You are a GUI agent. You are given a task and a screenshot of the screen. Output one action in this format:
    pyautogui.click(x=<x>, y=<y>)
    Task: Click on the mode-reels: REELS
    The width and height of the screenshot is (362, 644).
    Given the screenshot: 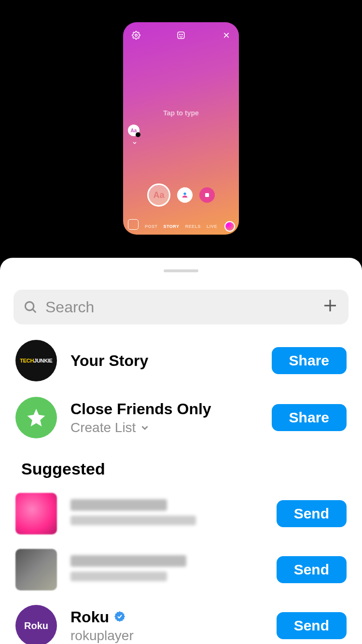 What is the action you would take?
    pyautogui.click(x=193, y=226)
    